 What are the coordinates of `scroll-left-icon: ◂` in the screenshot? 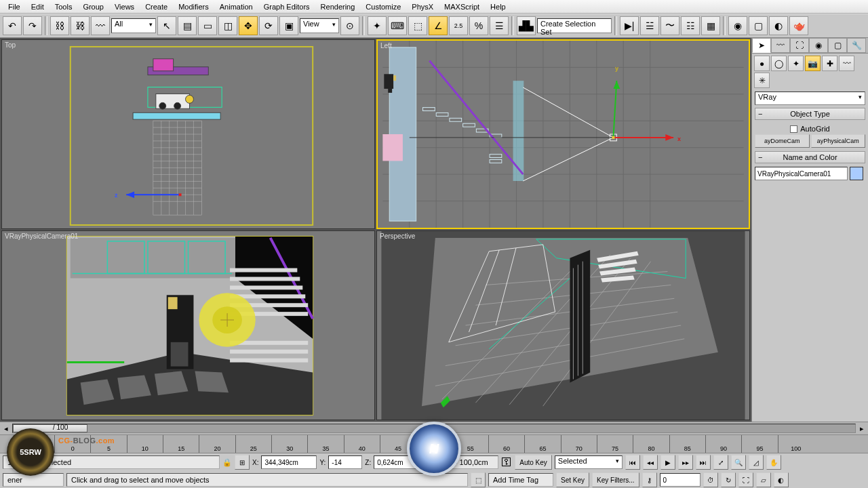 It's located at (6, 428).